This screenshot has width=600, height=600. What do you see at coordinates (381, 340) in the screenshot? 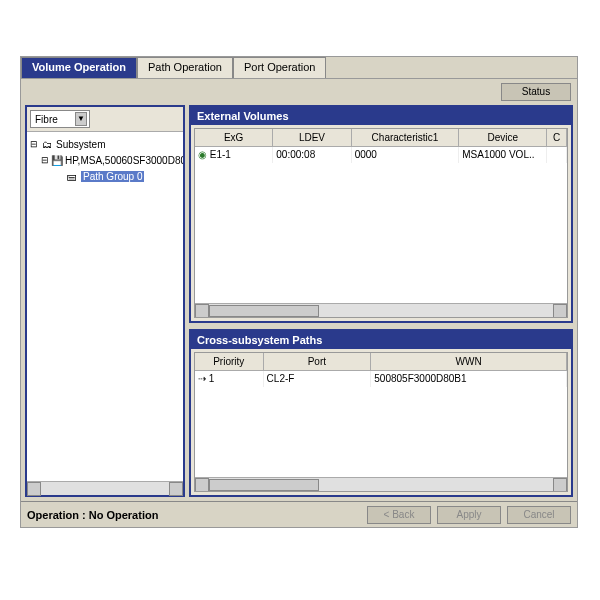
I see `panel-title: Cross-subsystem Paths` at bounding box center [381, 340].